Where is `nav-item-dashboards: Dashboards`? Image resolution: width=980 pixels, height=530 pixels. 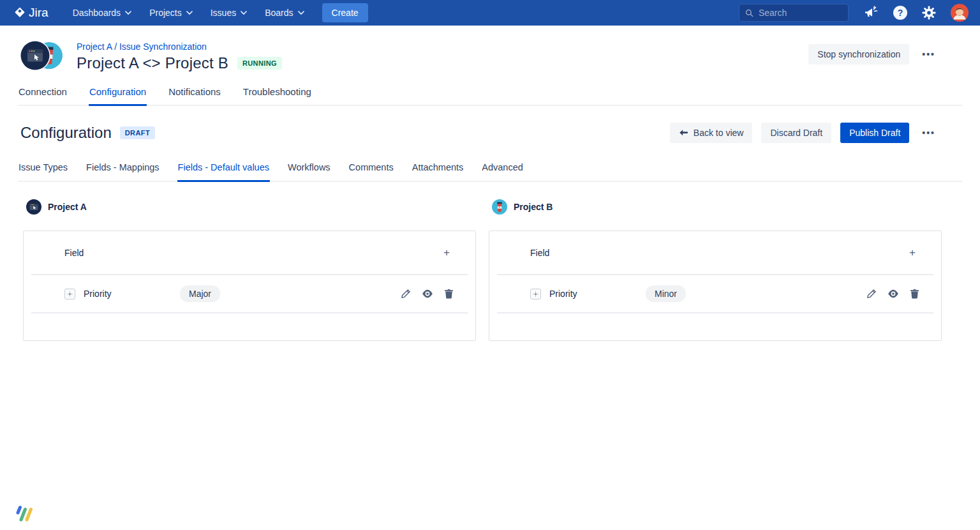 nav-item-dashboards: Dashboards is located at coordinates (102, 13).